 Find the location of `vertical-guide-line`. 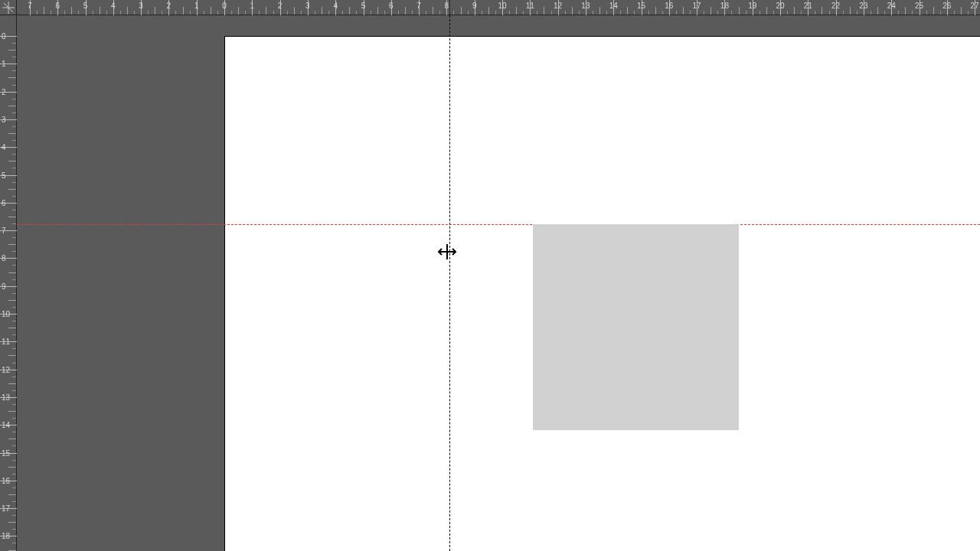

vertical-guide-line is located at coordinates (450, 283).